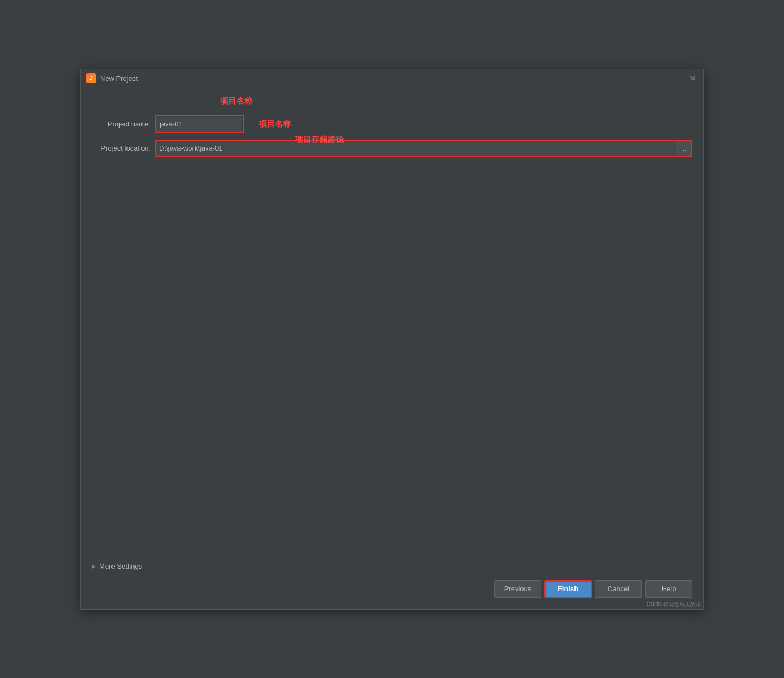  Describe the element at coordinates (121, 148) in the screenshot. I see `project-location-label: Project location:` at that location.